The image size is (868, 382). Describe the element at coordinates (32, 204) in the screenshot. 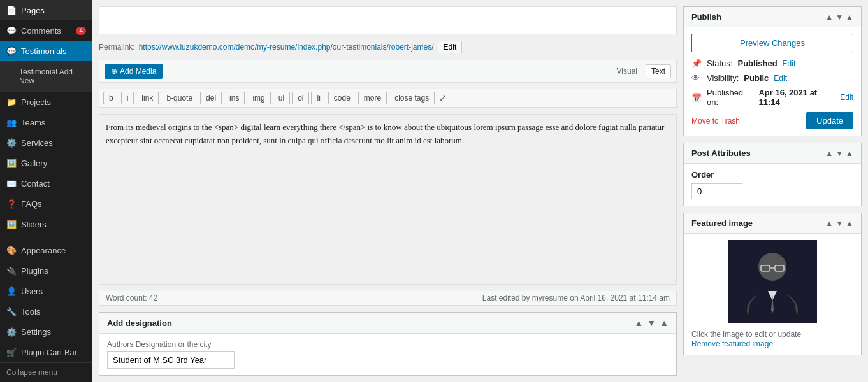

I see `sidebar-item-label: FAQs` at that location.